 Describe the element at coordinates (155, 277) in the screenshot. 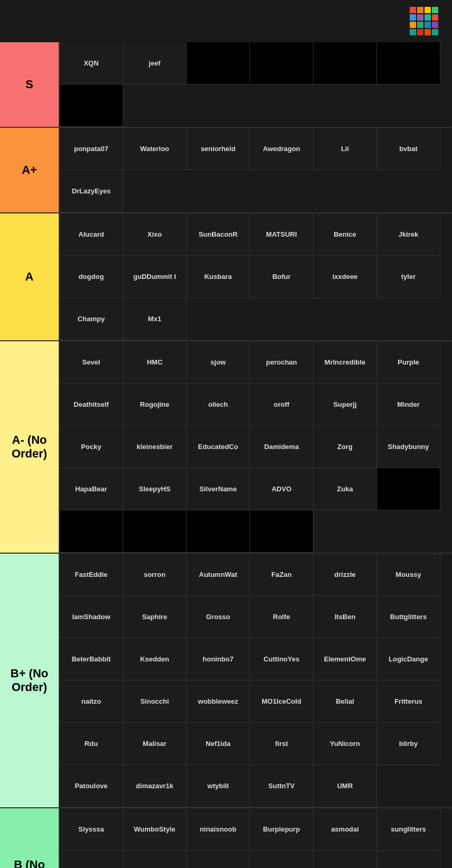

I see `tier-cell: guDDummit I` at that location.